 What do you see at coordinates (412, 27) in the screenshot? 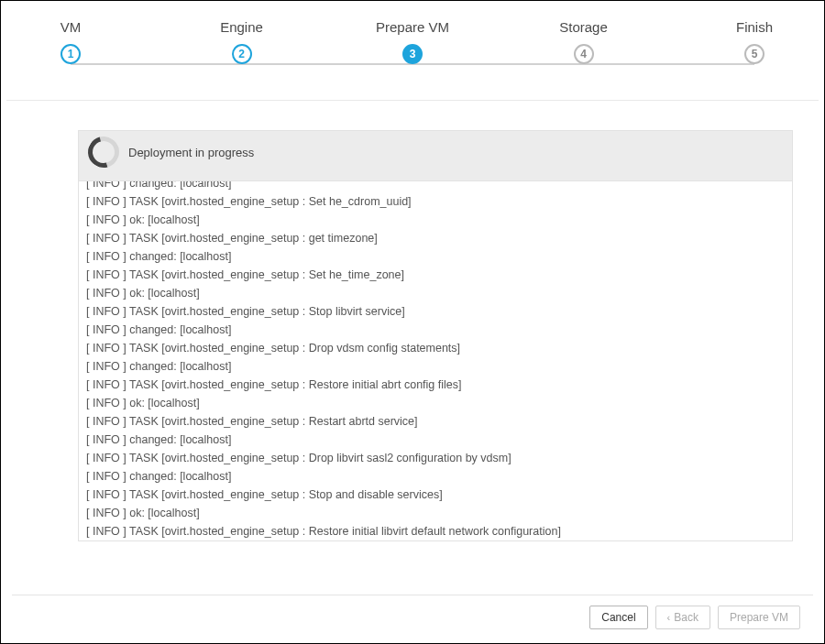
I see `step-label: Prepare VM` at bounding box center [412, 27].